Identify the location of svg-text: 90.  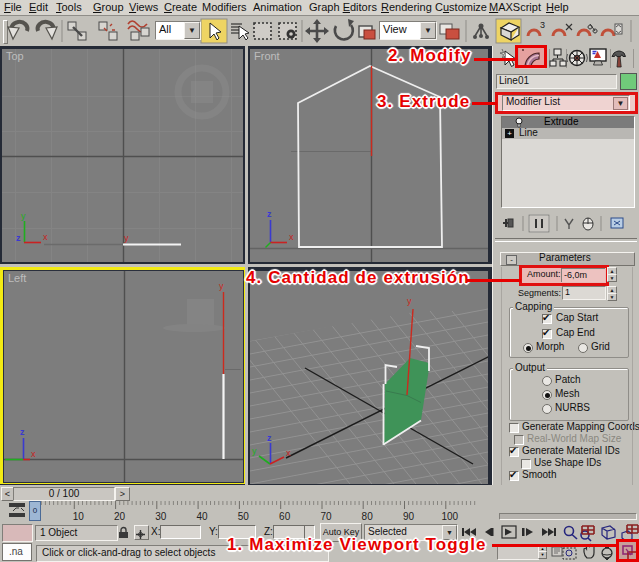
(409, 516).